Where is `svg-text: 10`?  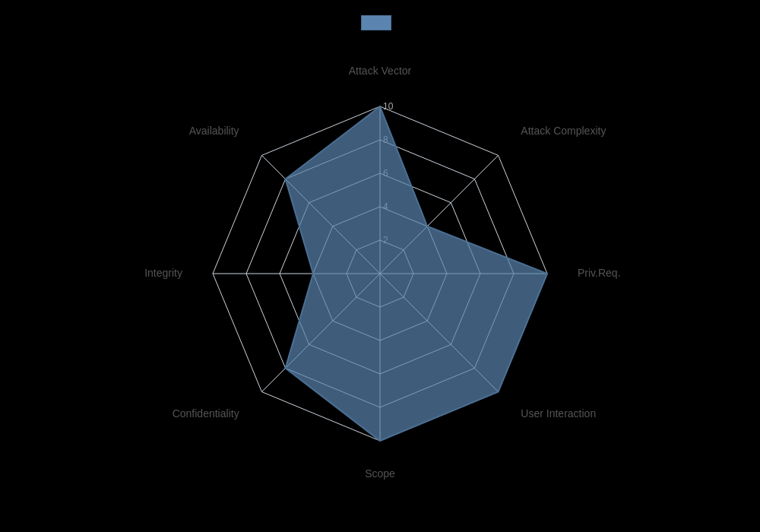 svg-text: 10 is located at coordinates (388, 106).